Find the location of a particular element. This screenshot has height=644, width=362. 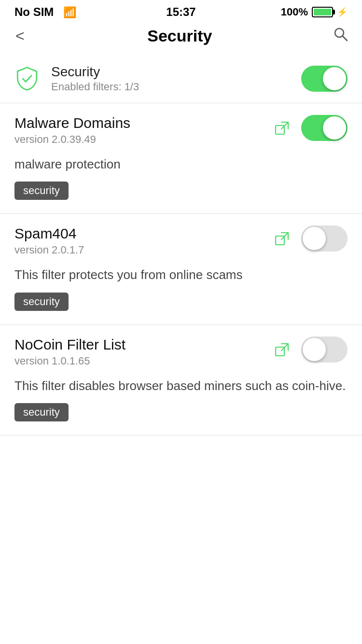

filter-tag-malware: security is located at coordinates (42, 191).